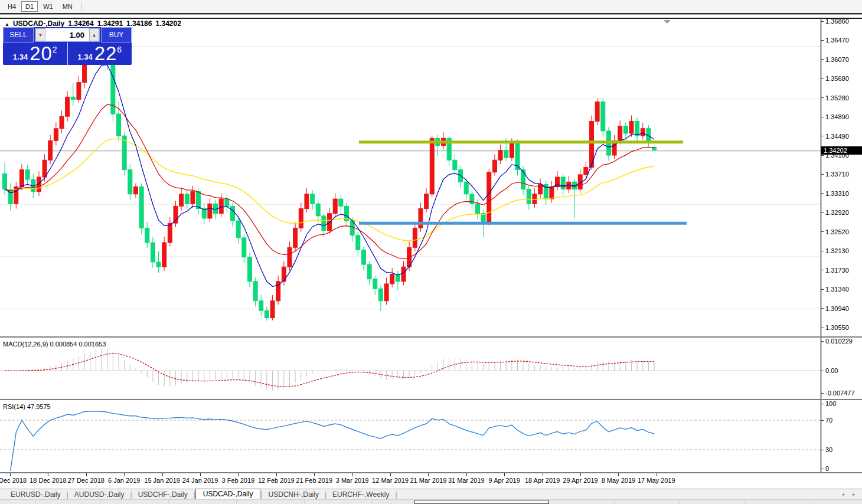  Describe the element at coordinates (482, 502) in the screenshot. I see `taskbar-active-window` at that location.